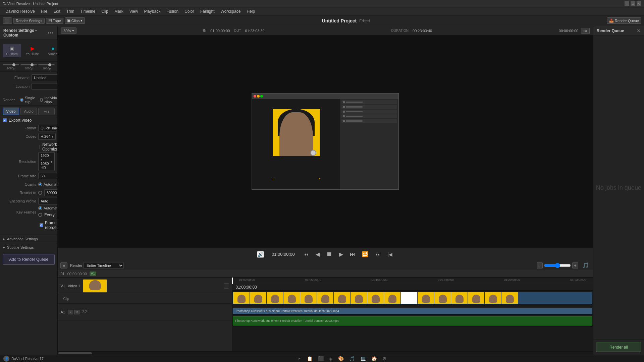 The image size is (644, 362). What do you see at coordinates (29, 239) in the screenshot?
I see `advanced-settings-header: ▶ Advanced Settings` at bounding box center [29, 239].